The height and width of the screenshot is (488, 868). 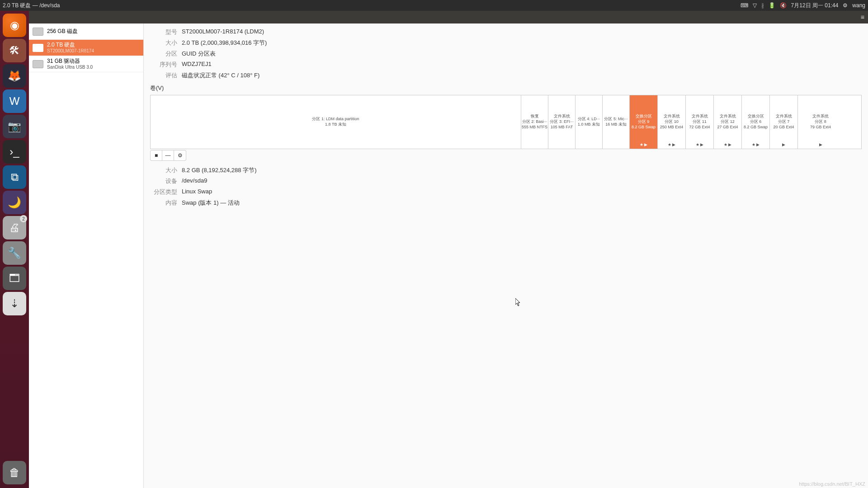 What do you see at coordinates (535, 117) in the screenshot?
I see `partition-line: 恢复` at bounding box center [535, 117].